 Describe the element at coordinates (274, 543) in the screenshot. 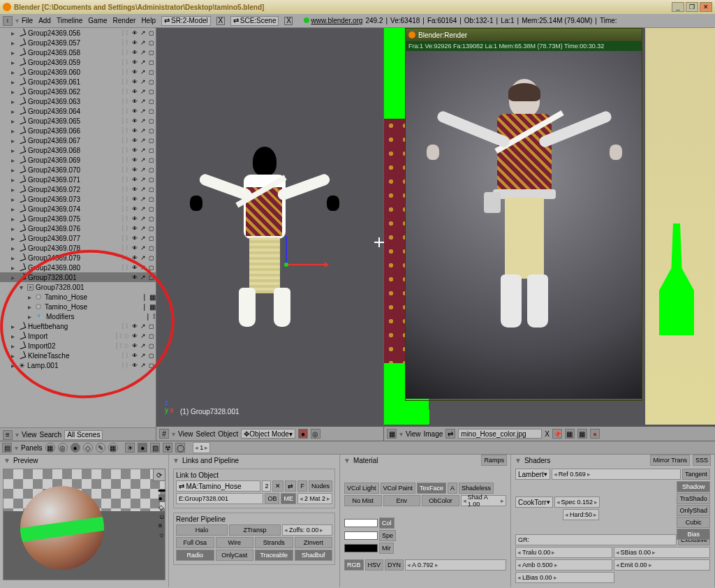

I see `strands-toggle: Strands` at that location.